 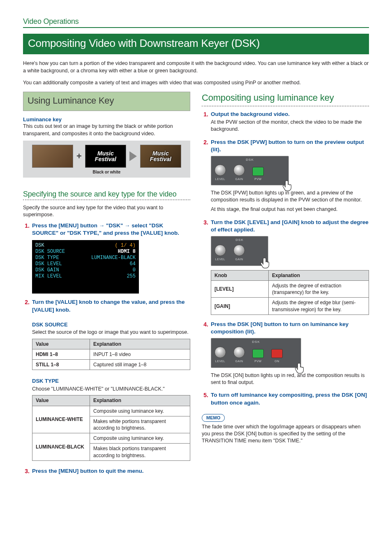 What do you see at coordinates (127, 252) in the screenshot?
I see `menu-row-value: HDMI 8` at bounding box center [127, 252].